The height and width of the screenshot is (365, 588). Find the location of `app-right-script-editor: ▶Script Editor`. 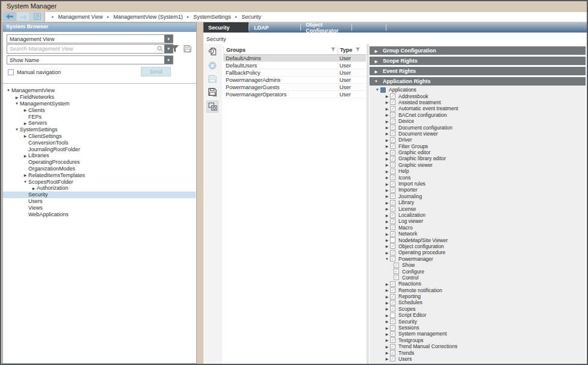

app-right-script-editor: ▶Script Editor is located at coordinates (478, 315).